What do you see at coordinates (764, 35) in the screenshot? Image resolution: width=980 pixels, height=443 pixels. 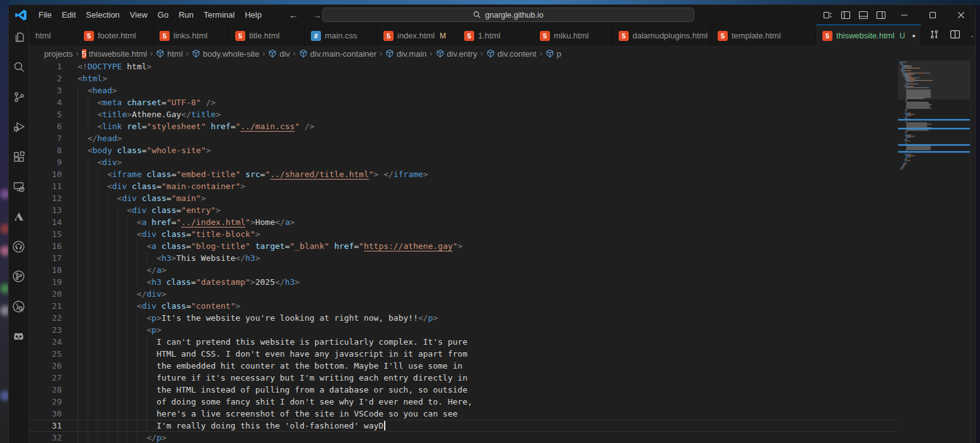 I see `tab-template.html: 5template.html` at bounding box center [764, 35].